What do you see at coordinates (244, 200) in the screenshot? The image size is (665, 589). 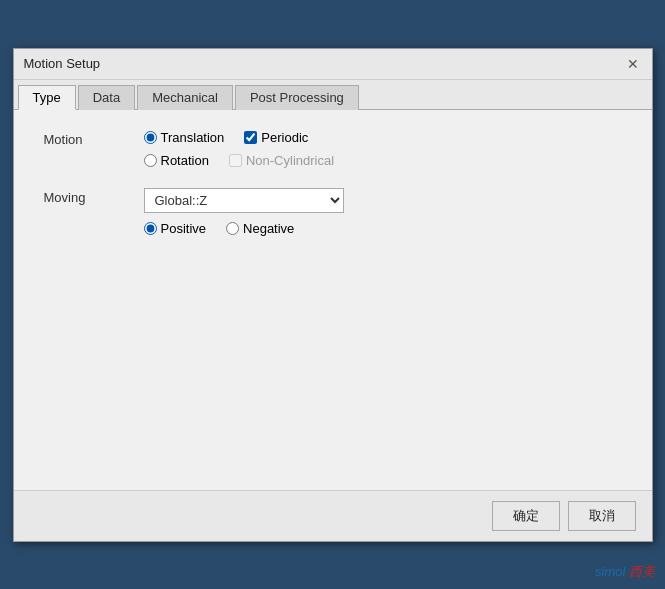 I see `moving-dropdown: Global::Z Global::X Global::Y` at bounding box center [244, 200].